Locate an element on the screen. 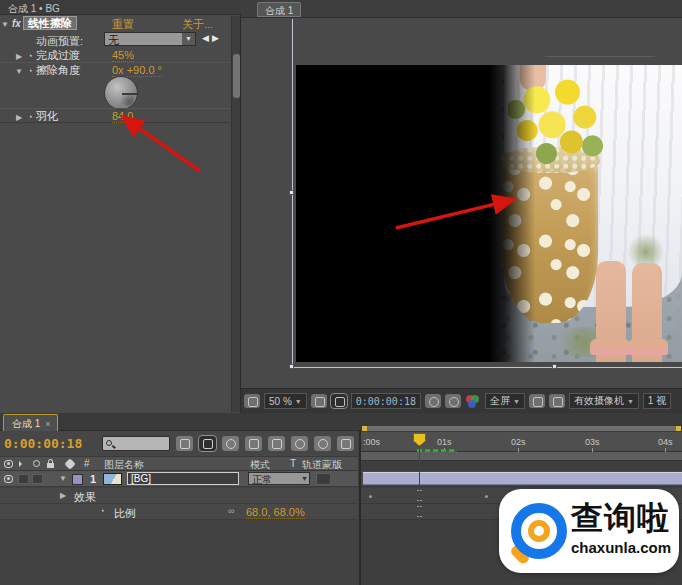 This screenshot has height=585, width=682. viewer-top-edge-line is located at coordinates (600, 56).